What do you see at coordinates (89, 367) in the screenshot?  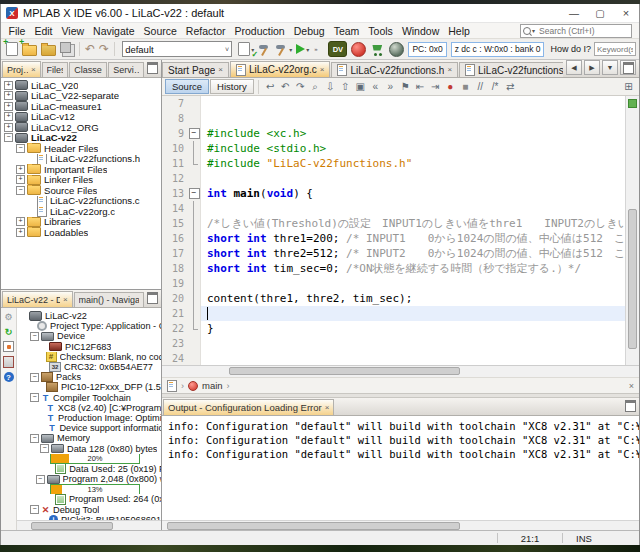 I see `tree-row: 32CRC32: 0x6B54AE77` at bounding box center [89, 367].